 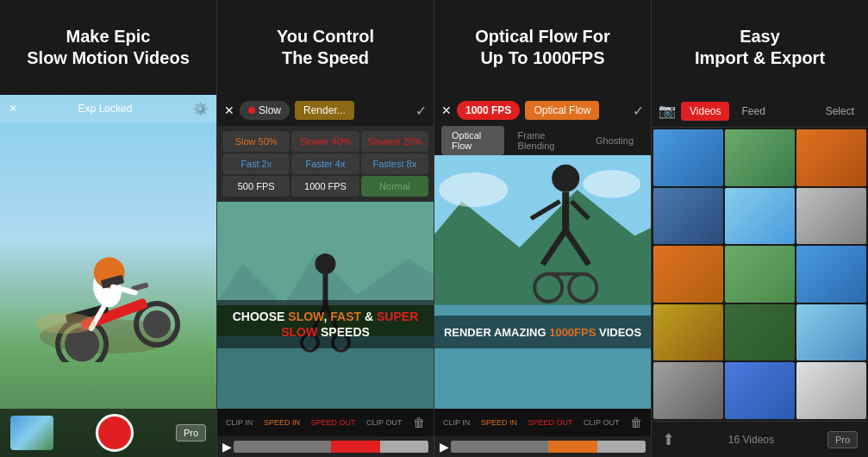 What do you see at coordinates (669, 440) in the screenshot?
I see `upload-icon: ⬆` at bounding box center [669, 440].